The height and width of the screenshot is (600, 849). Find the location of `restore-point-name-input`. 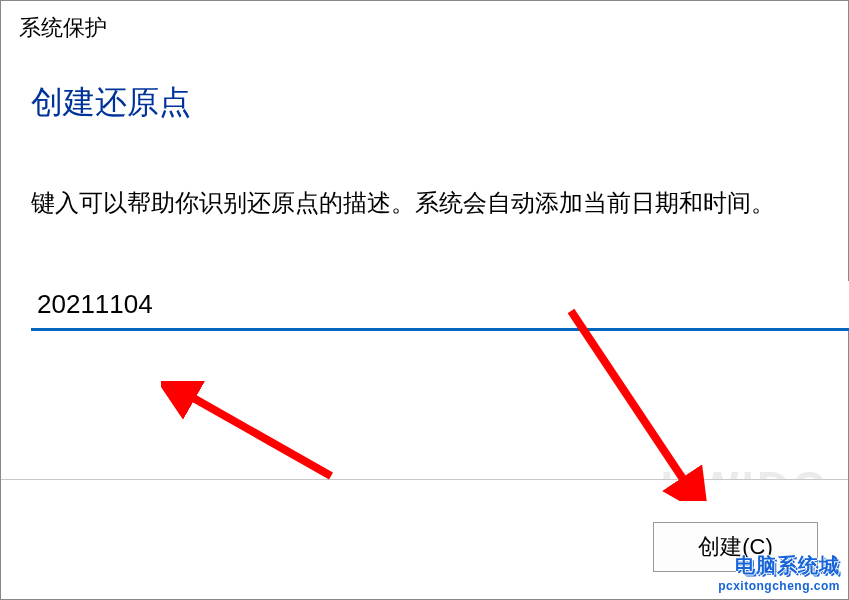

restore-point-name-input is located at coordinates (440, 306).